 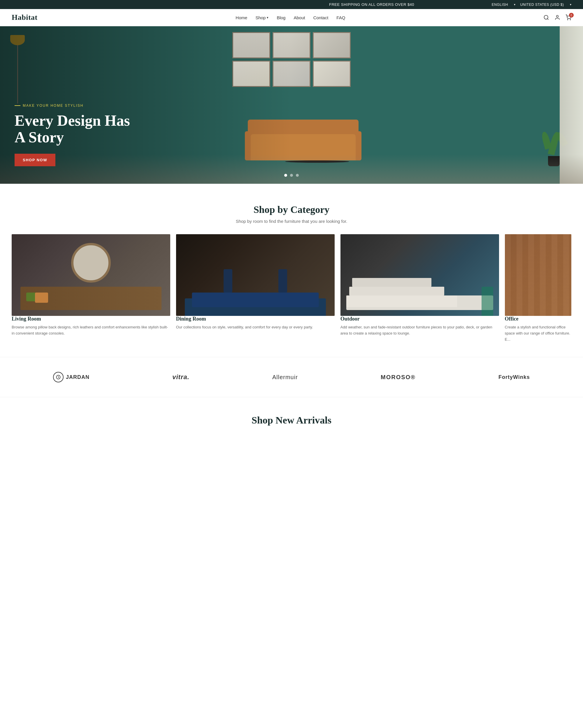 I want to click on new-arrivals-title: Shop New Arrivals, so click(x=292, y=420).